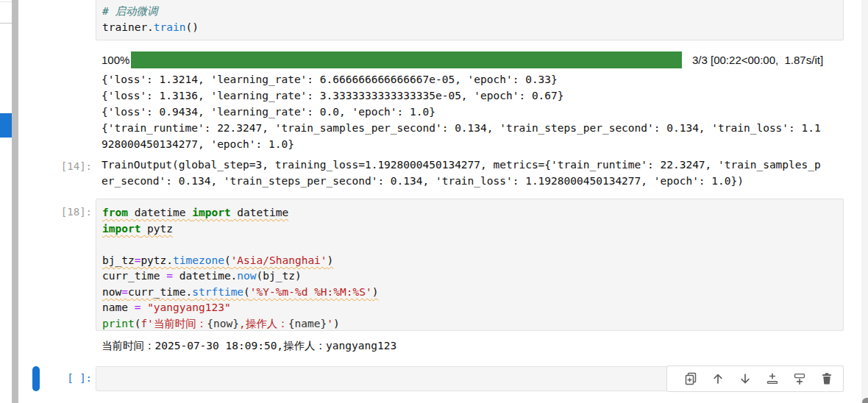  I want to click on code-line: import pytz, so click(469, 229).